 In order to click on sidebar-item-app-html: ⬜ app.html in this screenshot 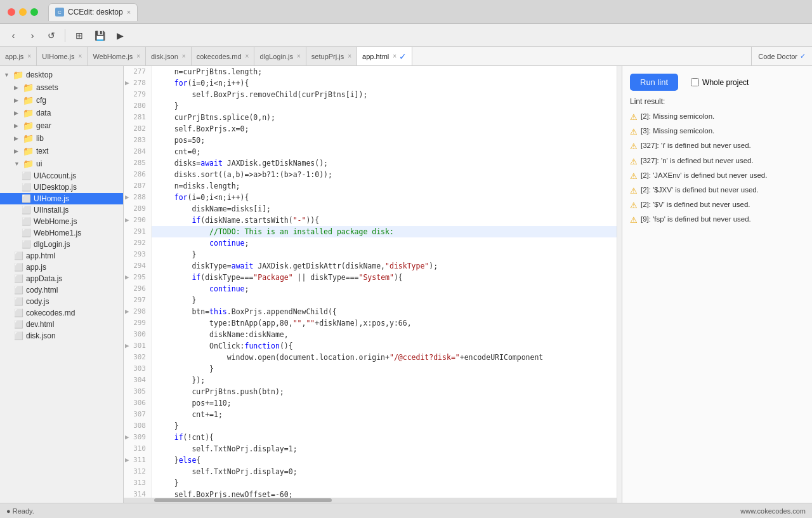, I will do `click(62, 256)`.